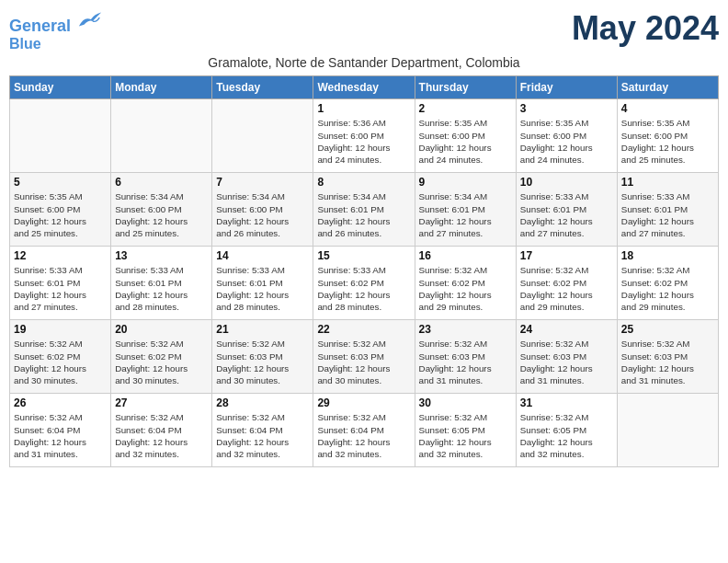 The width and height of the screenshot is (728, 563). I want to click on calendar-cell: 8Sunrise: 5:34 AM Sunset: 6:01 PM Daylig…, so click(364, 210).